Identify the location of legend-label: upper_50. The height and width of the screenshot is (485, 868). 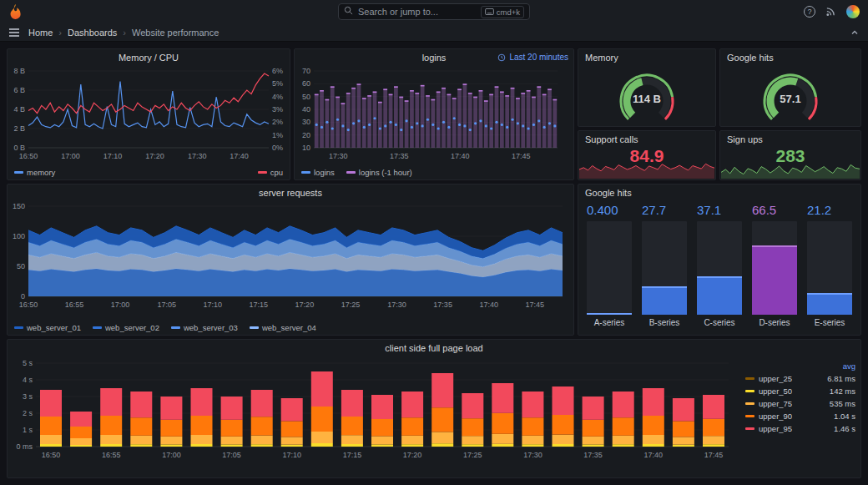
(775, 391).